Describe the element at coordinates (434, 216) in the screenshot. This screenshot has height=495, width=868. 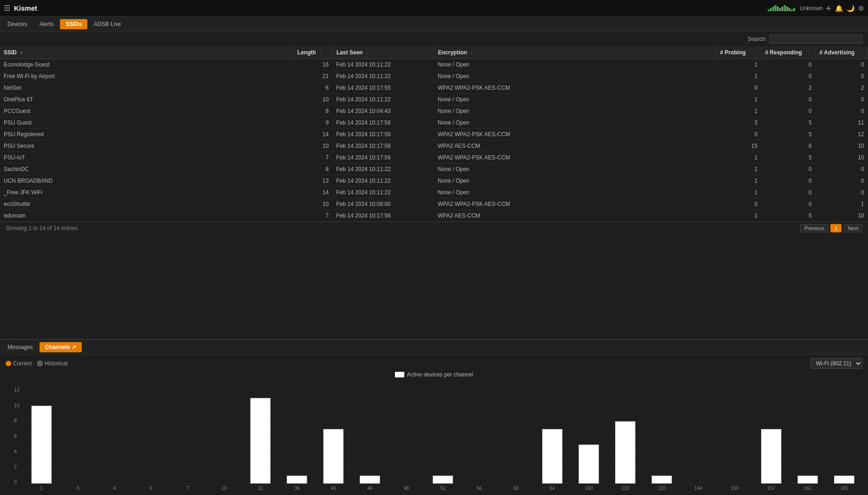
I see `table-row: eduroam 7 Feb 14 2024 10:17:56 WPA2 AES-…` at that location.